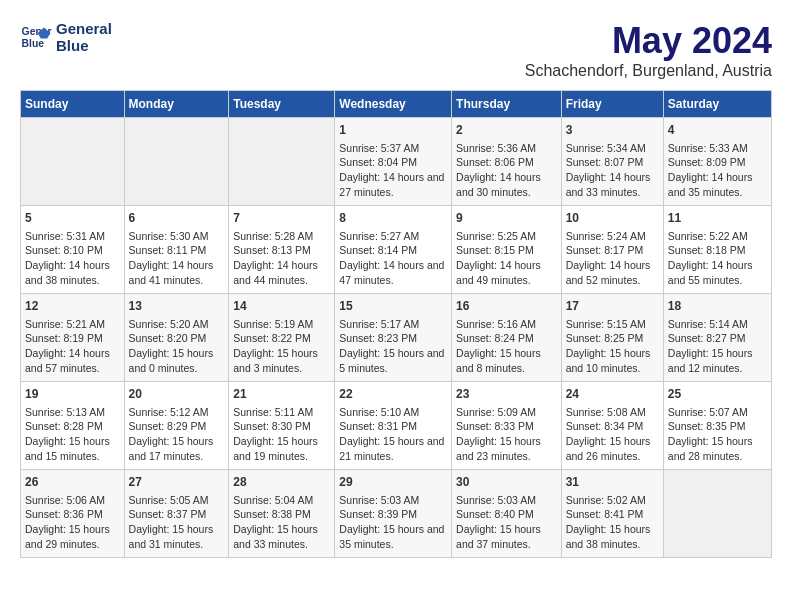  I want to click on sunset-text: Sunset: 8:29 PM, so click(168, 426).